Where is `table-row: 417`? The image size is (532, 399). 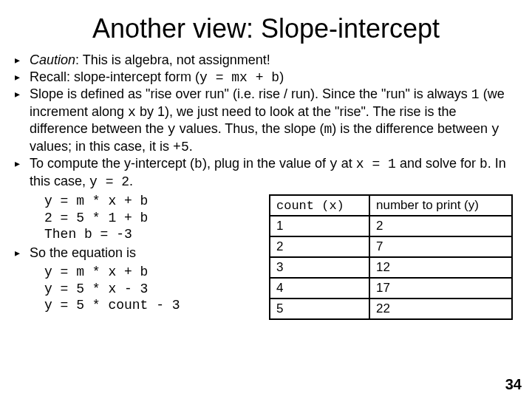
table-row: 417 is located at coordinates (391, 288).